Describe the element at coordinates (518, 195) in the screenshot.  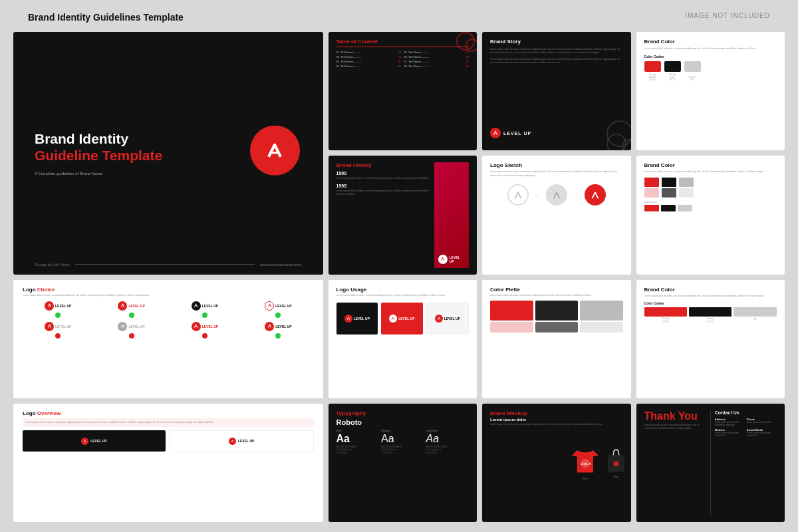
I see `logo-sketch-step1` at that location.